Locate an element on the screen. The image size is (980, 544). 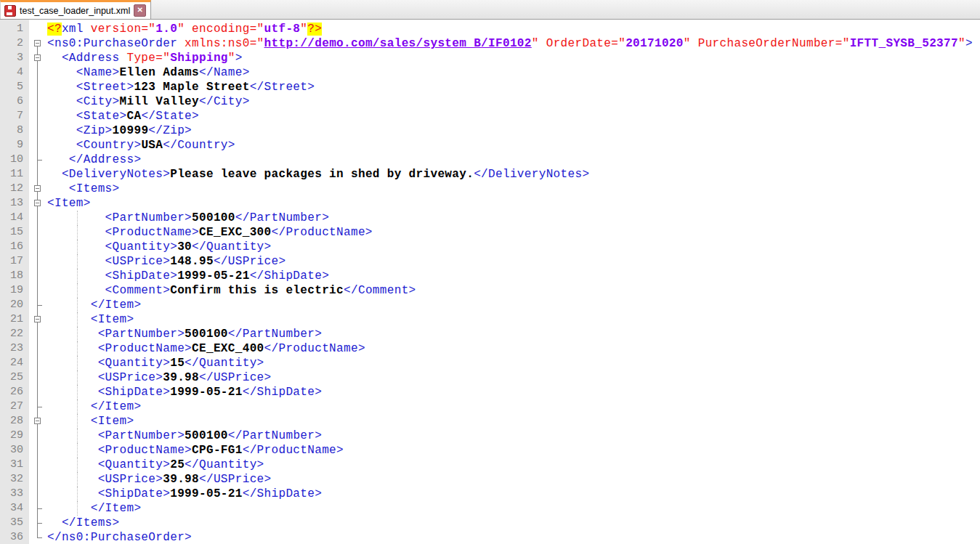
code-line: <Quantity>30</Quantity> is located at coordinates (514, 247).